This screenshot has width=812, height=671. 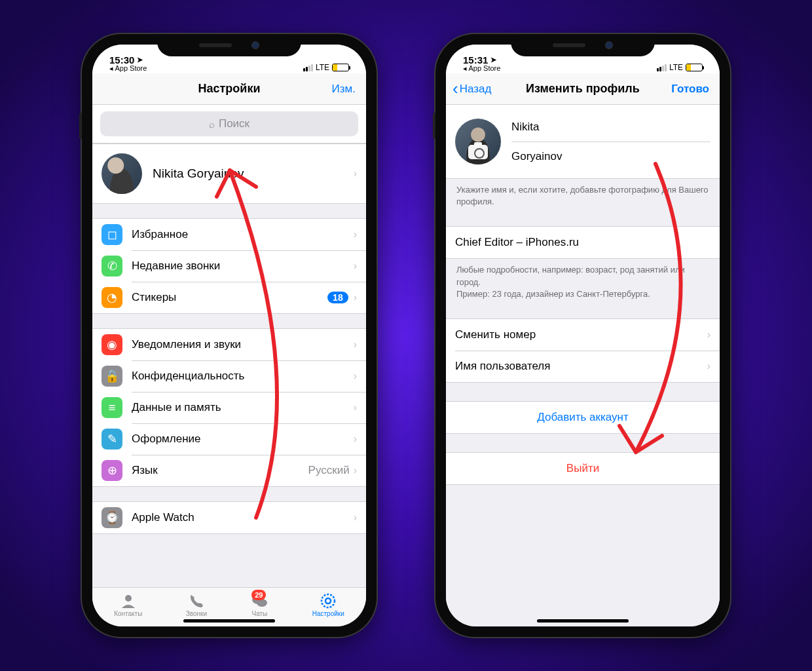 I want to click on tab-calls: Звонки, so click(x=196, y=605).